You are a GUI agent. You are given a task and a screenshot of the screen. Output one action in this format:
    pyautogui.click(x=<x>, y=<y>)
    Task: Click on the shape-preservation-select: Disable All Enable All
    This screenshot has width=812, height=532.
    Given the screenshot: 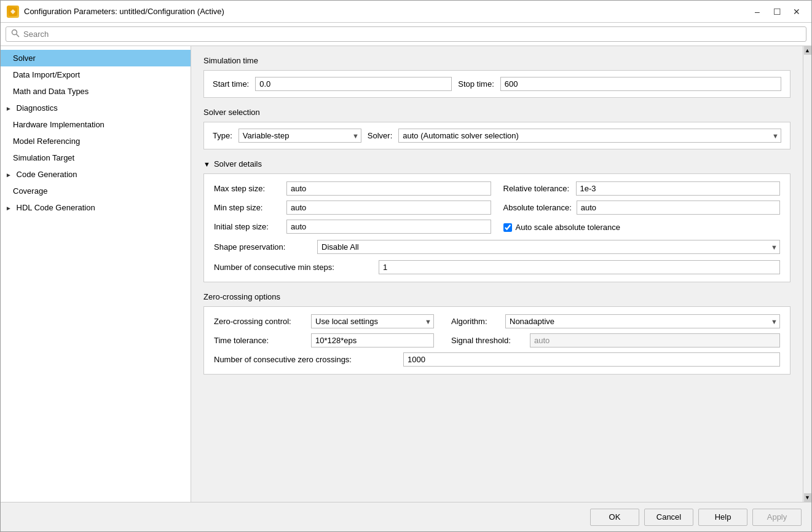 What is the action you would take?
    pyautogui.click(x=548, y=247)
    